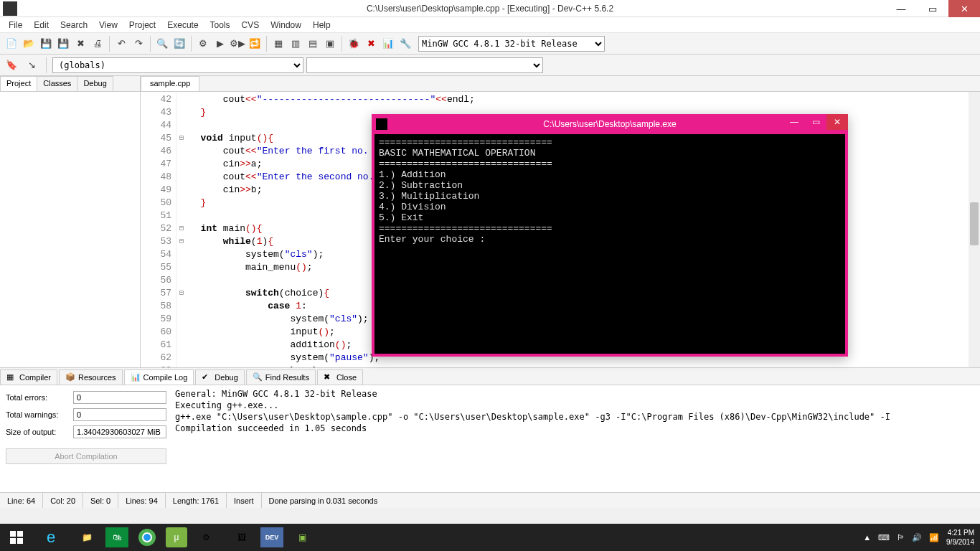 The image size is (980, 551). What do you see at coordinates (354, 44) in the screenshot?
I see `debug-icon: 🐞` at bounding box center [354, 44].